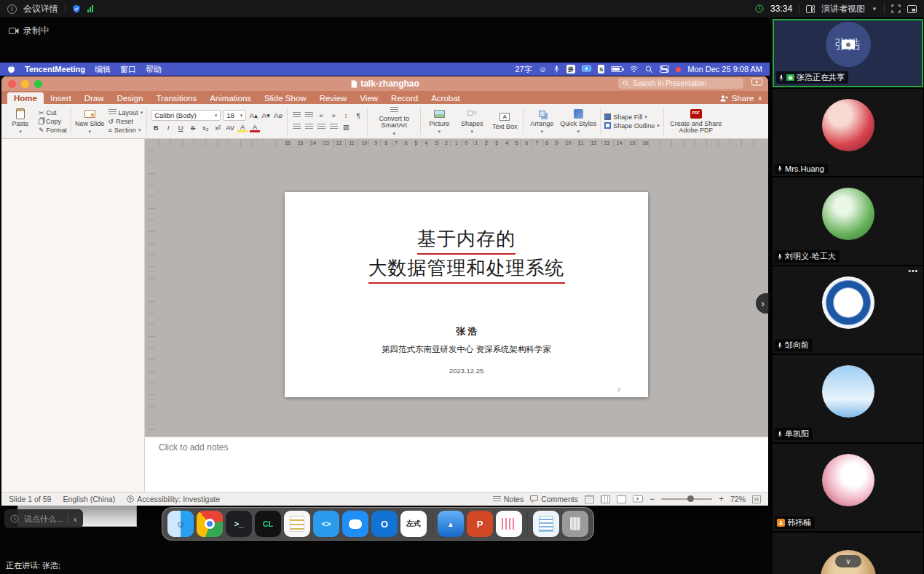 The width and height of the screenshot is (924, 574). What do you see at coordinates (296, 115) in the screenshot?
I see `bullets-button` at bounding box center [296, 115].